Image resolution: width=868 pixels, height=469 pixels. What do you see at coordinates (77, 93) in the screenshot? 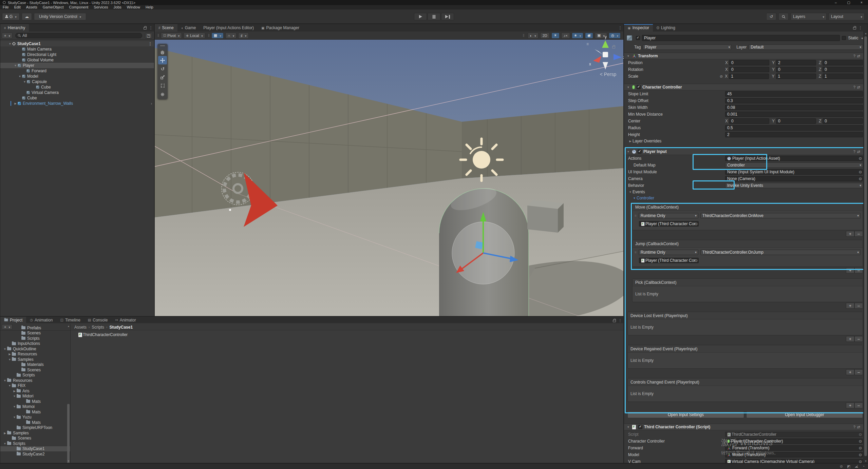
I see `hierarchy-item: Virtual Camera` at bounding box center [77, 93].